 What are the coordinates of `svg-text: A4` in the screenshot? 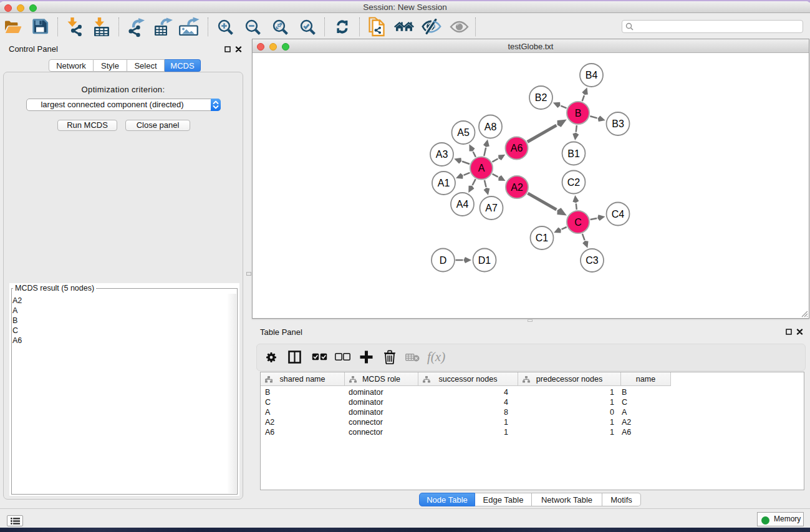 It's located at (463, 205).